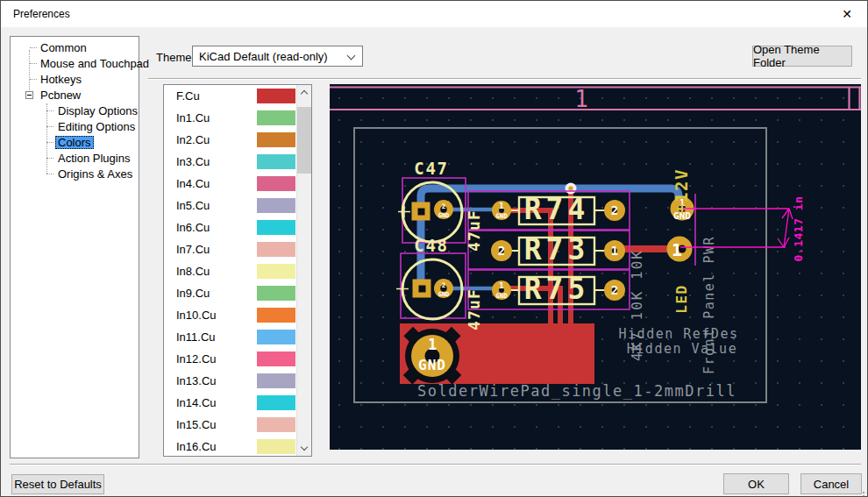 Image resolution: width=868 pixels, height=497 pixels. I want to click on reset-to-defaults-button: Reset to Defaults, so click(58, 484).